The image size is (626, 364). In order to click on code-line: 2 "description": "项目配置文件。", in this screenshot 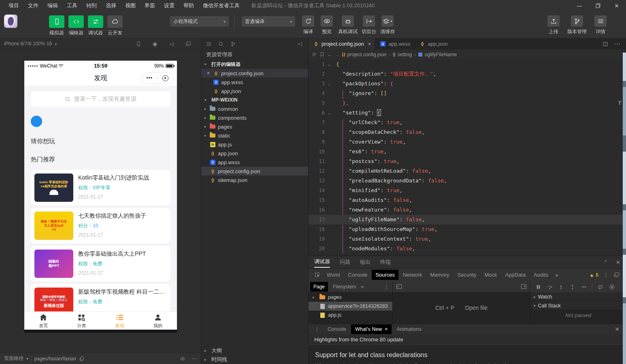, I will do `click(467, 74)`.